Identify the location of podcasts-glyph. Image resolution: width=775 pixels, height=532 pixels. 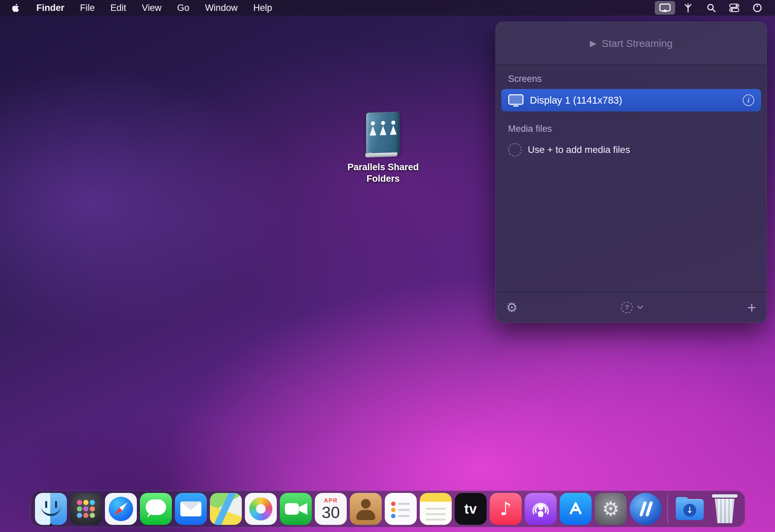
(541, 509).